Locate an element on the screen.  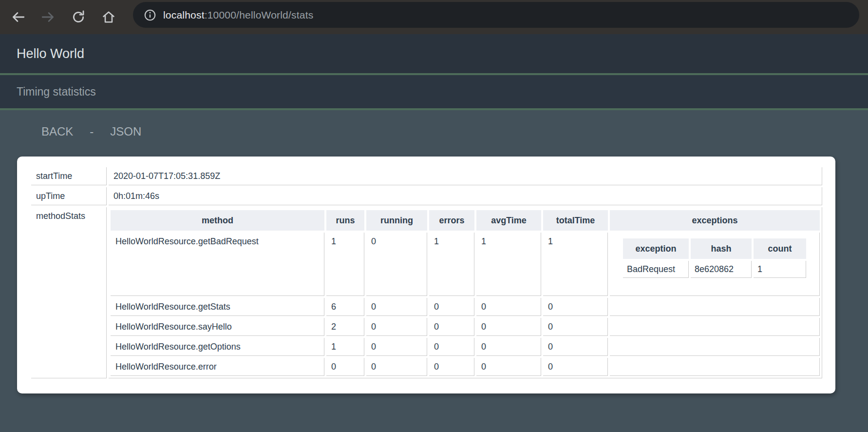
count-column-header: count is located at coordinates (780, 249).